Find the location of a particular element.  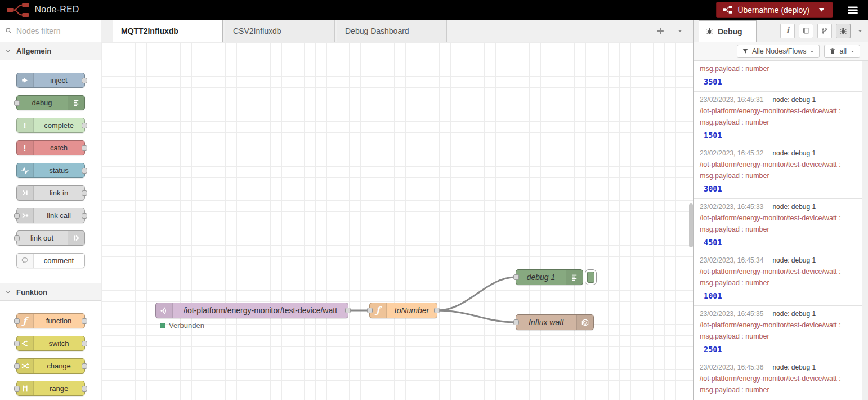

message-value: 3501 is located at coordinates (778, 81).